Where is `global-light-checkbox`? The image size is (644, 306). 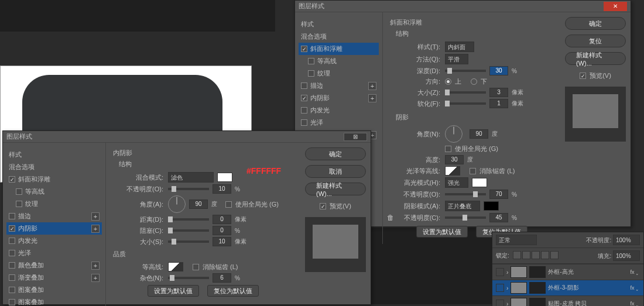
global-light-checkbox is located at coordinates (228, 205).